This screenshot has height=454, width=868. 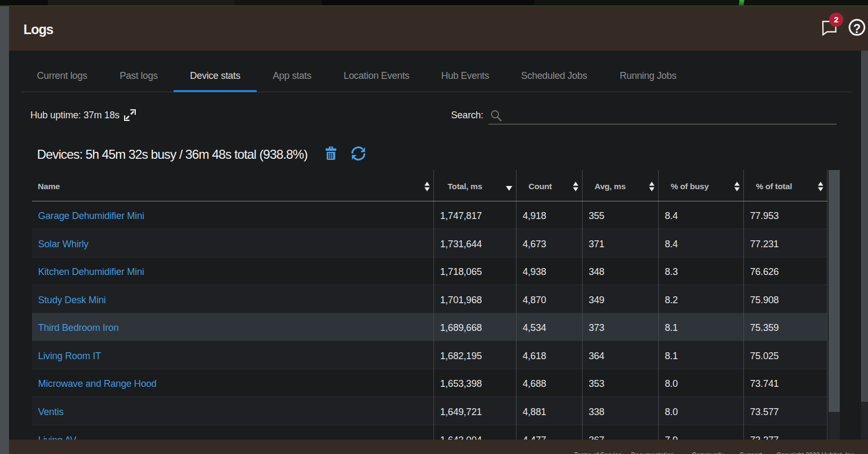 I want to click on svg-text: 2, so click(x=836, y=19).